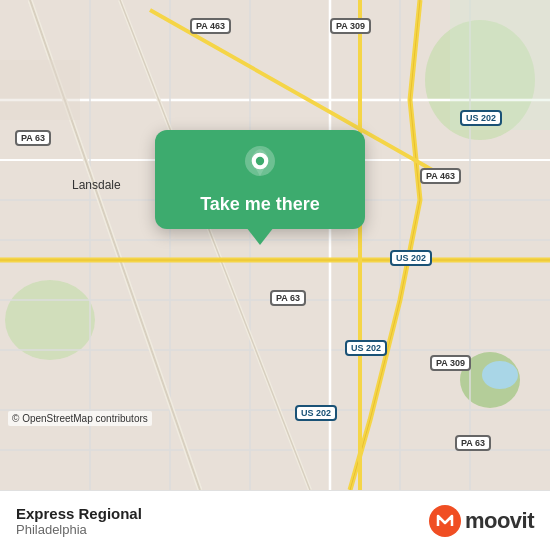 Image resolution: width=550 pixels, height=550 pixels. Describe the element at coordinates (440, 176) in the screenshot. I see `road-badge-pa463-mid: PA 463` at that location.